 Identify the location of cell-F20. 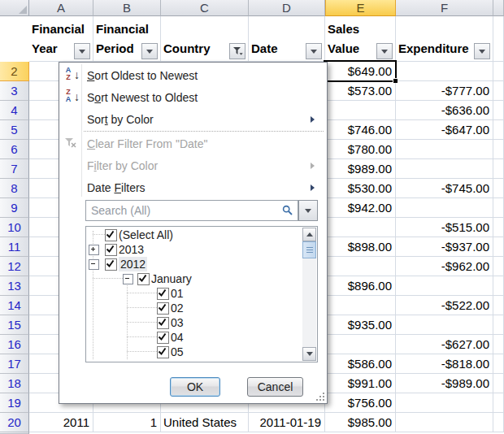
(445, 423).